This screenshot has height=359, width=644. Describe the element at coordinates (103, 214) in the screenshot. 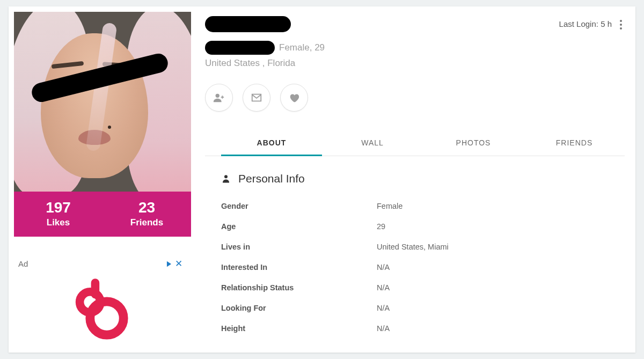

I see `stats-bar: 197 Likes 23 Friends` at that location.